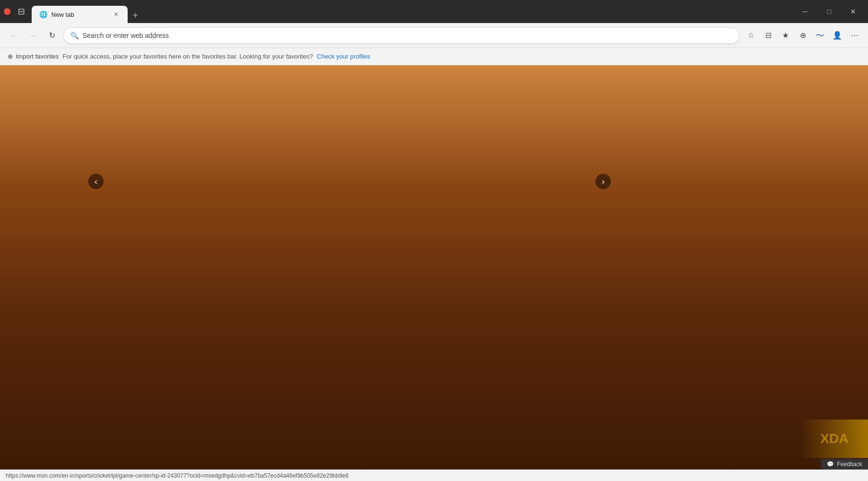 This screenshot has height=481, width=868. Describe the element at coordinates (344, 57) in the screenshot. I see `check-profiles-link: Check your profiles` at that location.